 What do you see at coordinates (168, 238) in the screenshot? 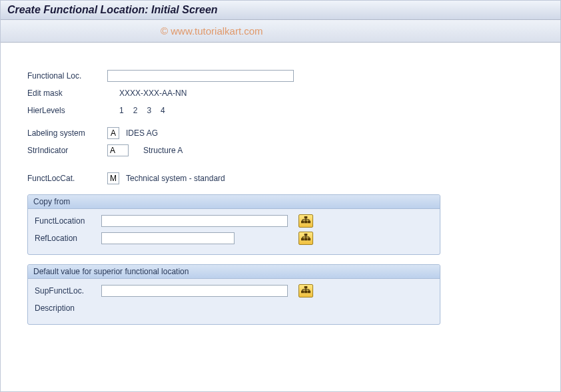
I see `ref-location-input` at bounding box center [168, 238].